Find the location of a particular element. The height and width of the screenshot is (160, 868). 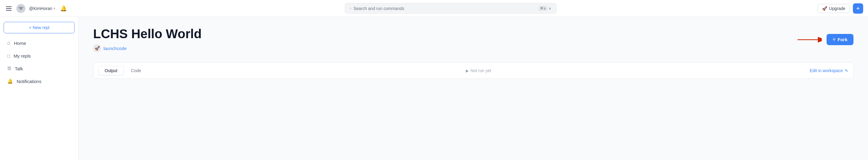

notifications-icon: 🔔 is located at coordinates (10, 81).